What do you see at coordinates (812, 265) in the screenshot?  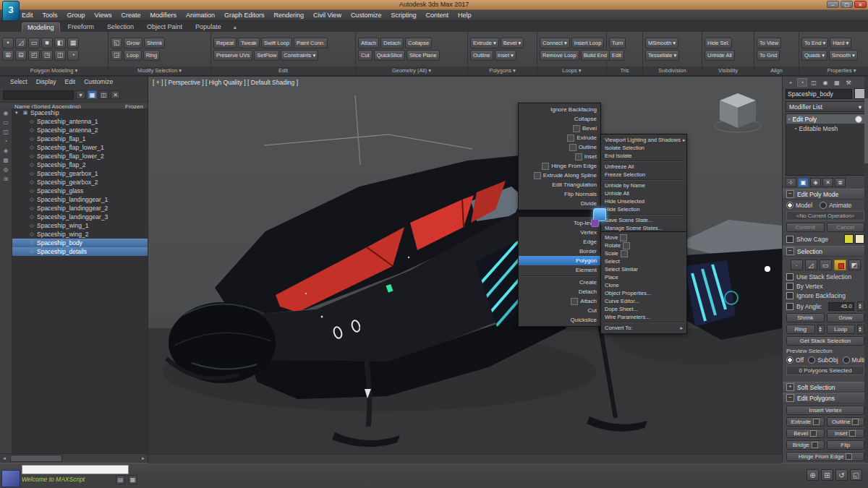 I see `edge-subobject-icon: ◿` at bounding box center [812, 265].